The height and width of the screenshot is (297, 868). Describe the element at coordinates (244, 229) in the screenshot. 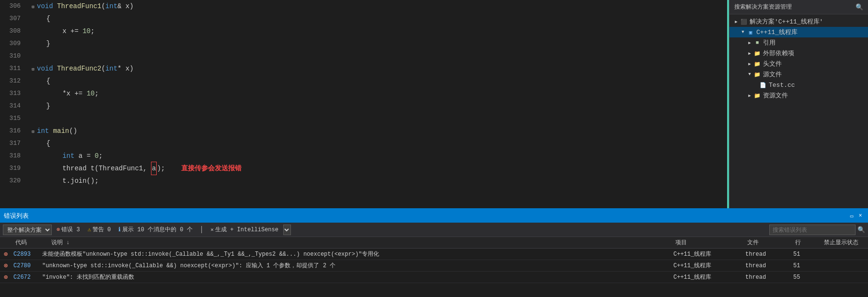

I see `build-badge: ✕ 生成 + IntelliSense` at that location.